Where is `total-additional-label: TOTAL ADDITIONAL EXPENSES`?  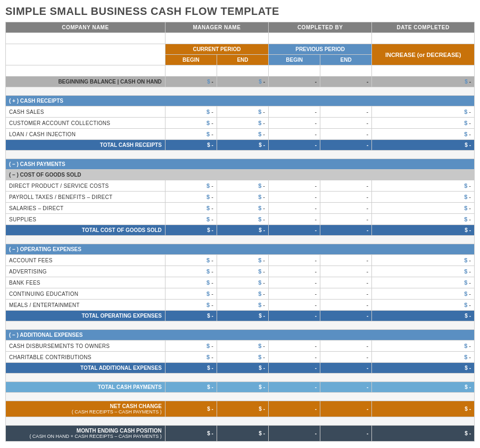
total-additional-label: TOTAL ADDITIONAL EXPENSES is located at coordinates (86, 368).